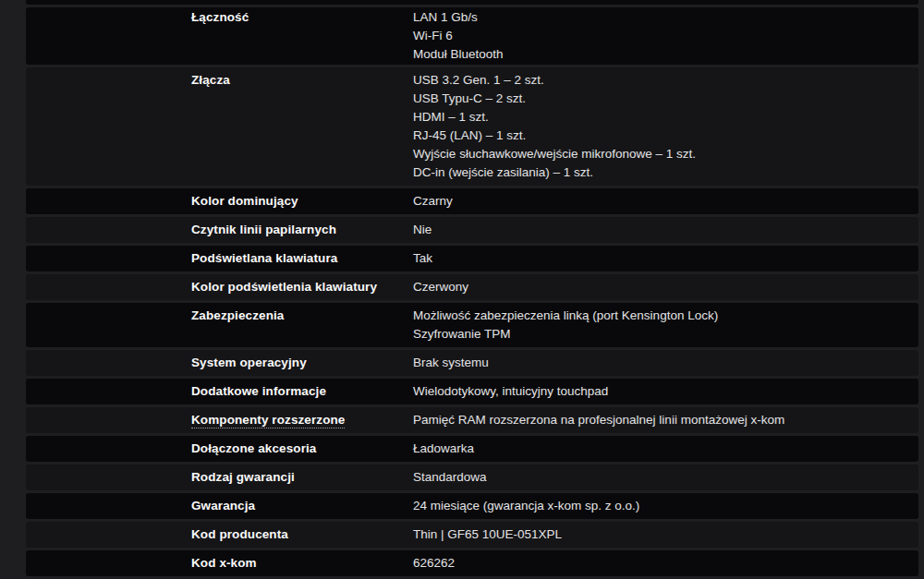  Describe the element at coordinates (656, 18) in the screenshot. I see `spec-value-line: LAN 1 Gb/s` at that location.